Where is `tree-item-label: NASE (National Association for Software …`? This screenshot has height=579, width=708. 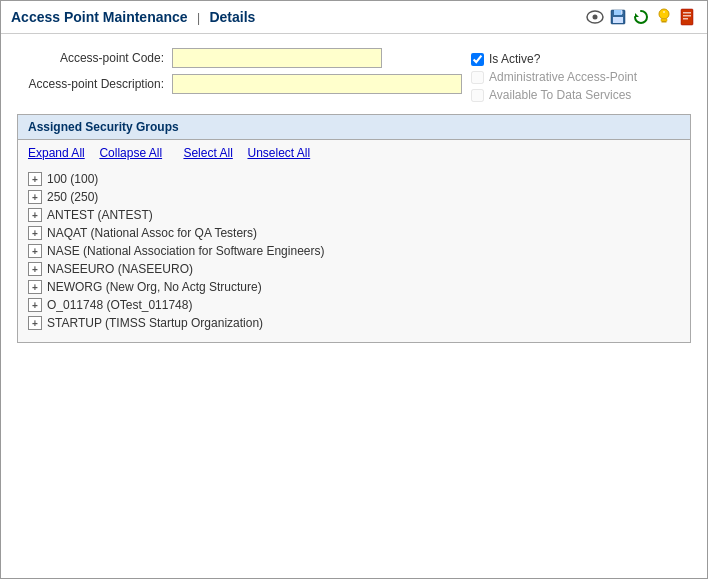 tree-item-label: NASE (National Association for Software … is located at coordinates (186, 251).